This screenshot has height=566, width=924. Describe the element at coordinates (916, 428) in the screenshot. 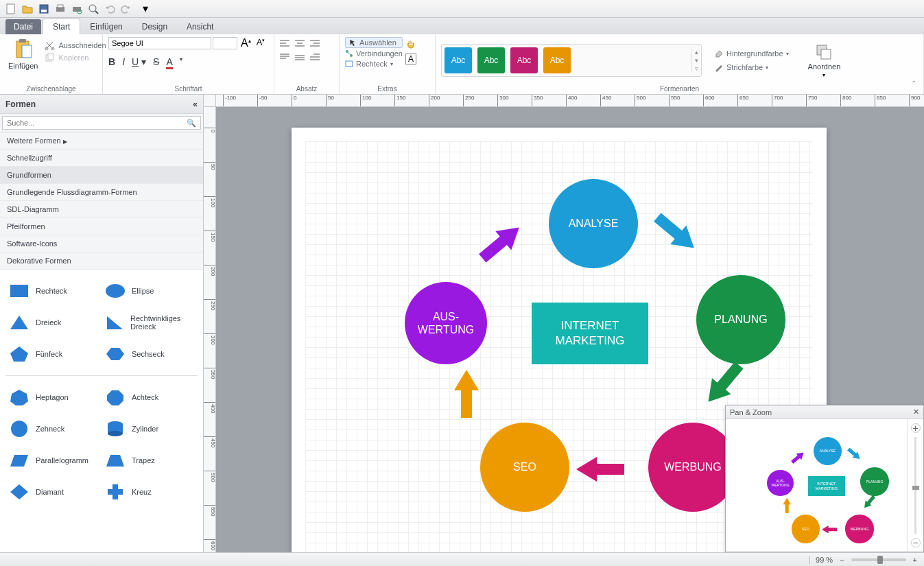

I see `zoom-in-icon: +` at that location.